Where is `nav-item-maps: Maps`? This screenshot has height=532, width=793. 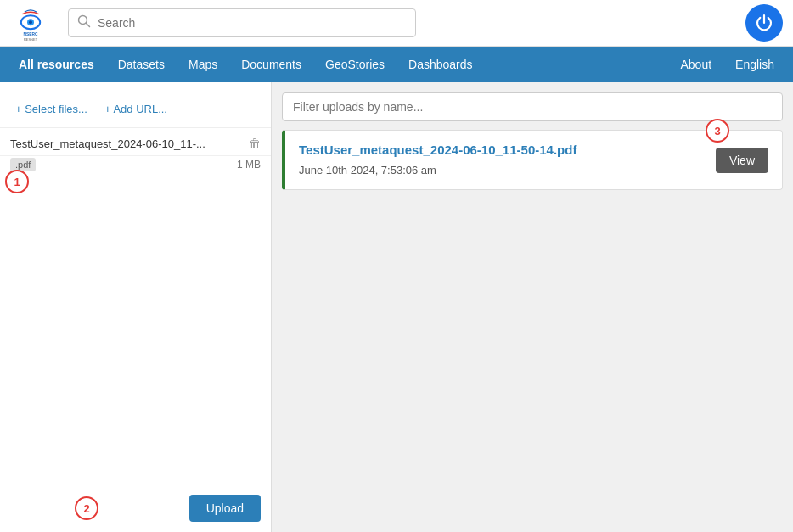 nav-item-maps: Maps is located at coordinates (203, 64).